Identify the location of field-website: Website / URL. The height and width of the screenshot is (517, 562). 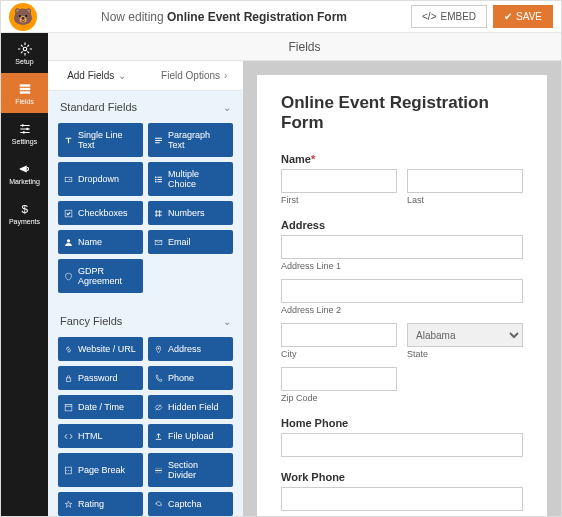
(100, 349).